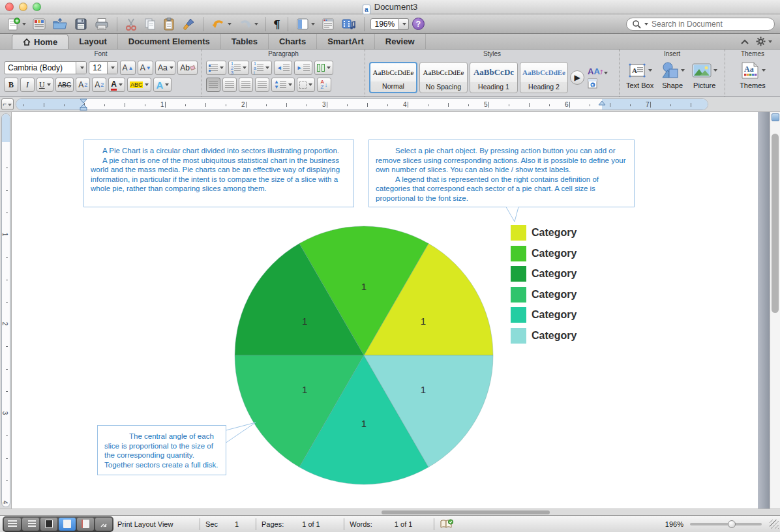  Describe the element at coordinates (170, 42) in the screenshot. I see `tab-document-elements: Document Elements` at that location.